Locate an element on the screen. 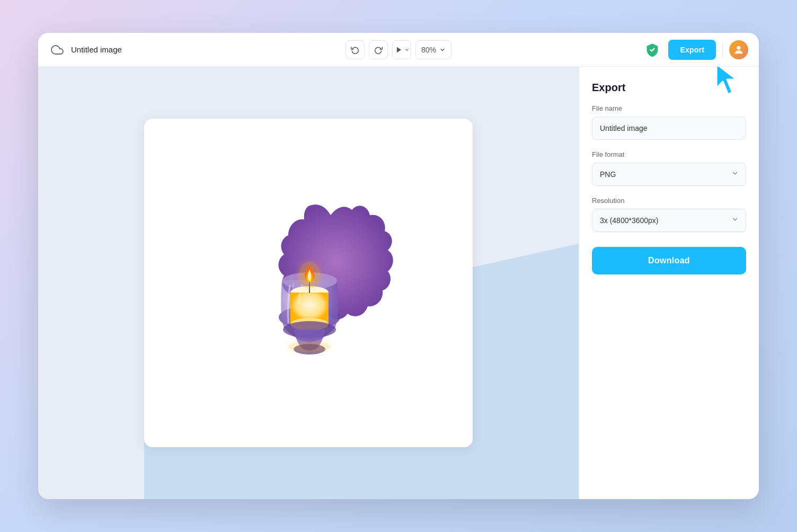  export-button: Export is located at coordinates (692, 50).